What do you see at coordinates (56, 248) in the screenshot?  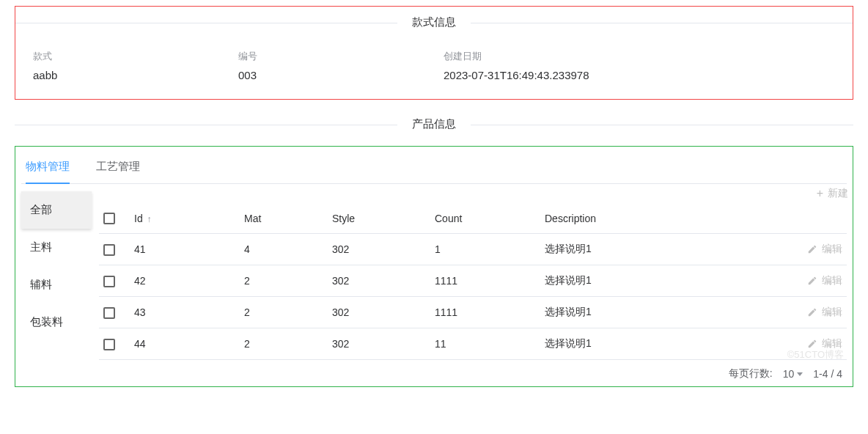 I see `side-tab-main: 主料` at bounding box center [56, 248].